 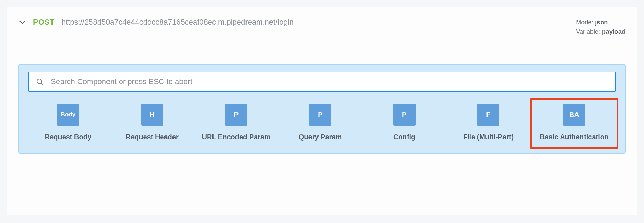 What do you see at coordinates (178, 22) in the screenshot?
I see `request-url: https://258d50a7c4e44cddcc8a7165ceaf08ec…` at bounding box center [178, 22].